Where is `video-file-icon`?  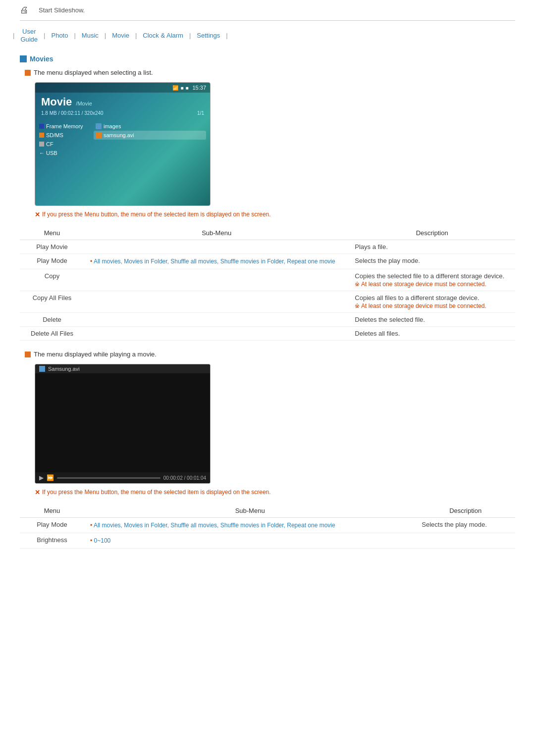
video-file-icon is located at coordinates (42, 369).